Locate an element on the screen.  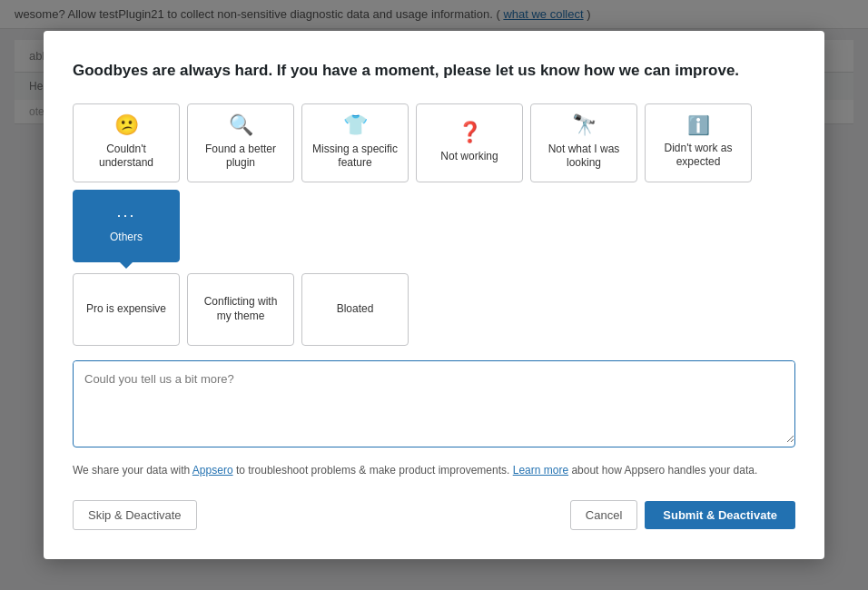
modal-title: Goodbyes are always hard. If you have a … is located at coordinates (434, 71).